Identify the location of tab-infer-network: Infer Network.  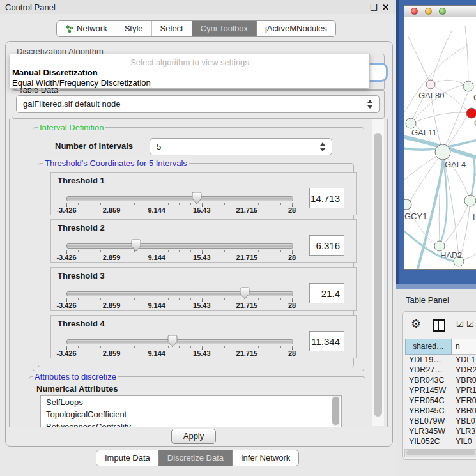
(266, 458).